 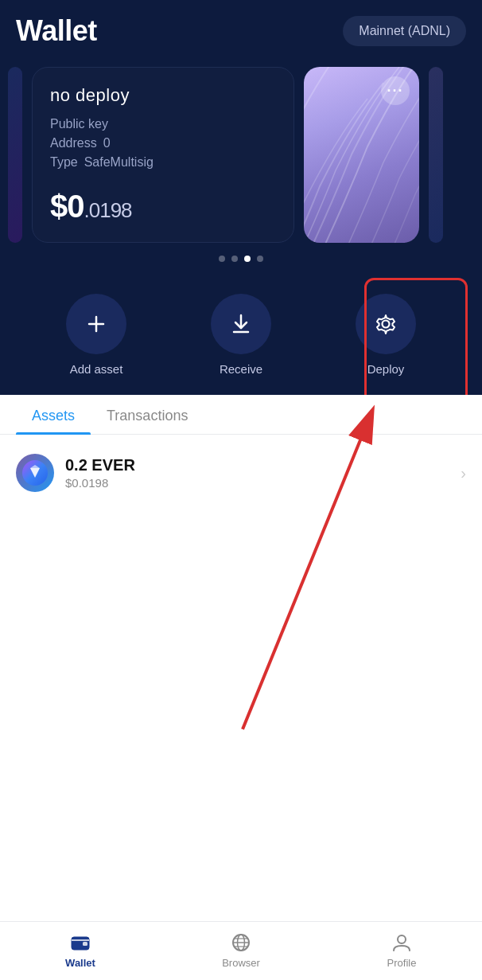 What do you see at coordinates (108, 210) in the screenshot?
I see `balance-decimal: .0198` at bounding box center [108, 210].